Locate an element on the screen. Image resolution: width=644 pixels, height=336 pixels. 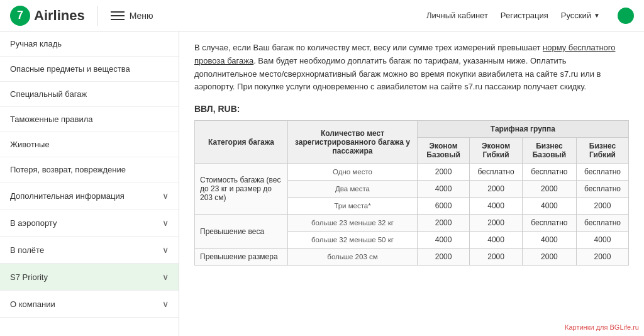
chevron-down-icon: ▼ is located at coordinates (597, 15).